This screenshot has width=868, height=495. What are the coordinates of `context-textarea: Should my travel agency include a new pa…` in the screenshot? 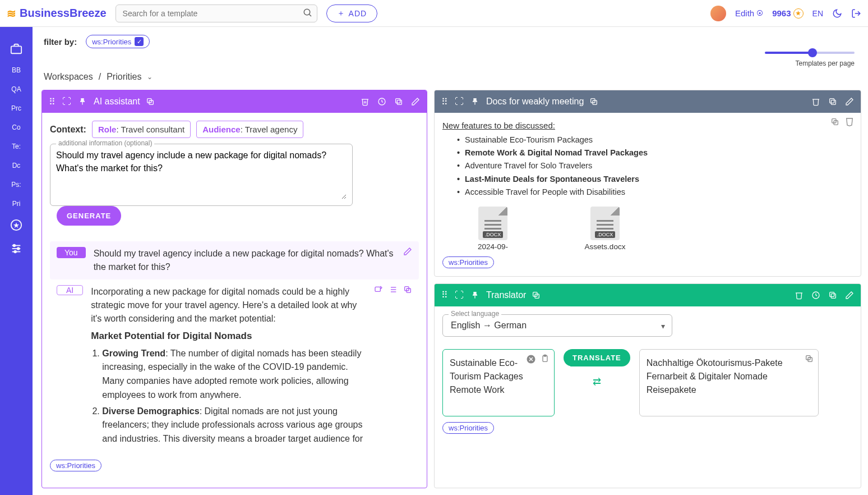 It's located at (201, 174).